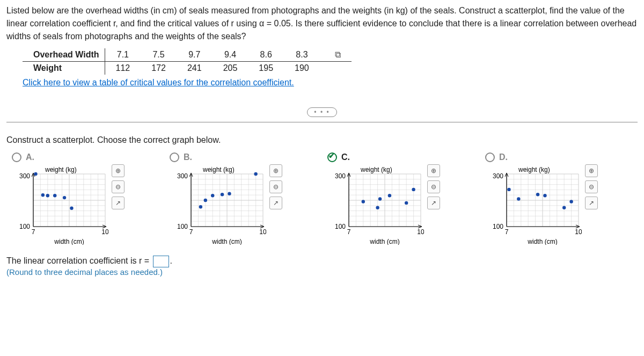 This screenshot has width=644, height=356. I want to click on width-5: 8.3, so click(302, 55).